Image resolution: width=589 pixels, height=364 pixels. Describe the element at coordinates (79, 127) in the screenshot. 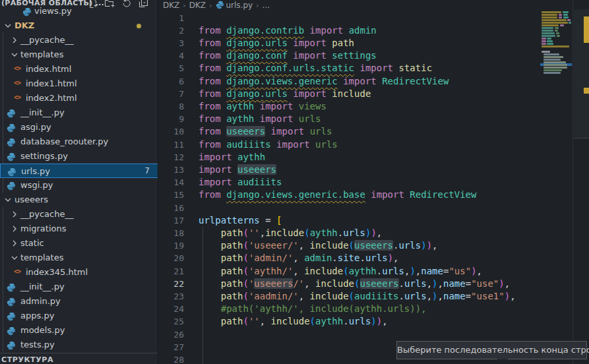

I see `tree-item-asgi-py: asgi.py` at that location.